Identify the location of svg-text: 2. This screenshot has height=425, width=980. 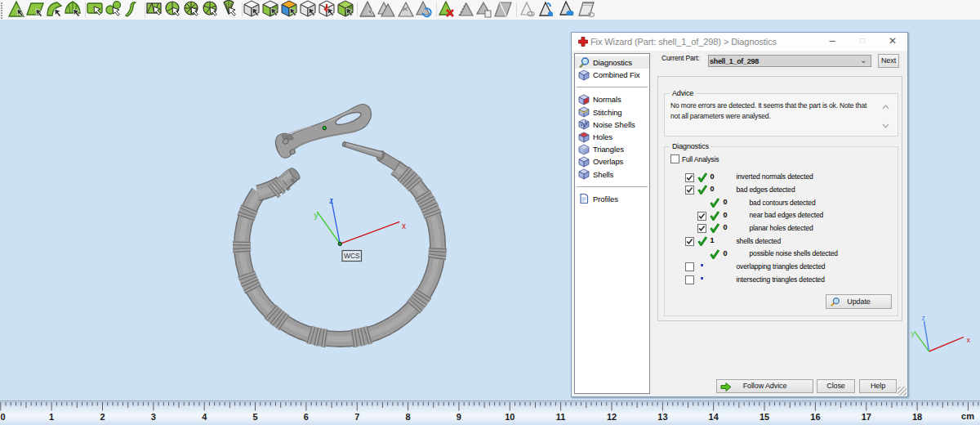
(102, 417).